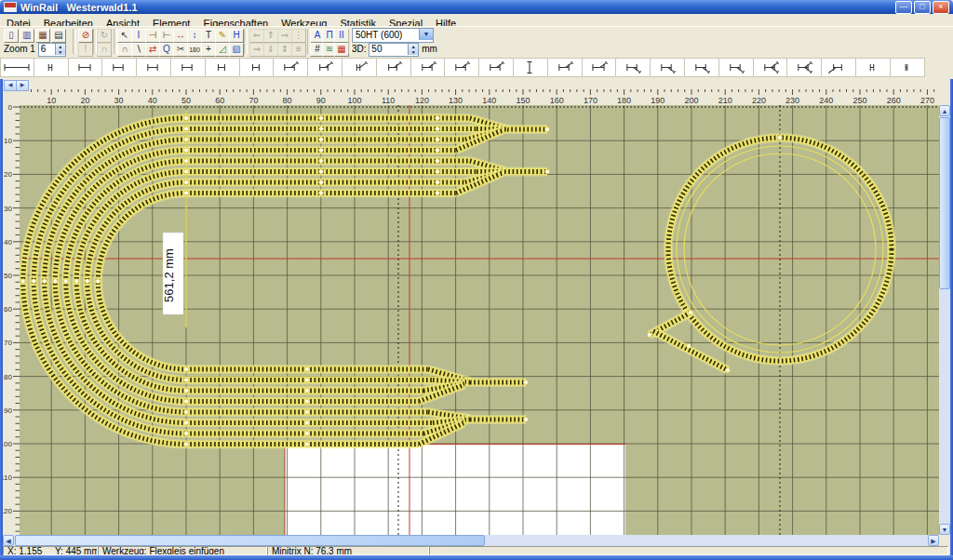 The height and width of the screenshot is (560, 953). I want to click on svg-text: 120, so click(423, 100).